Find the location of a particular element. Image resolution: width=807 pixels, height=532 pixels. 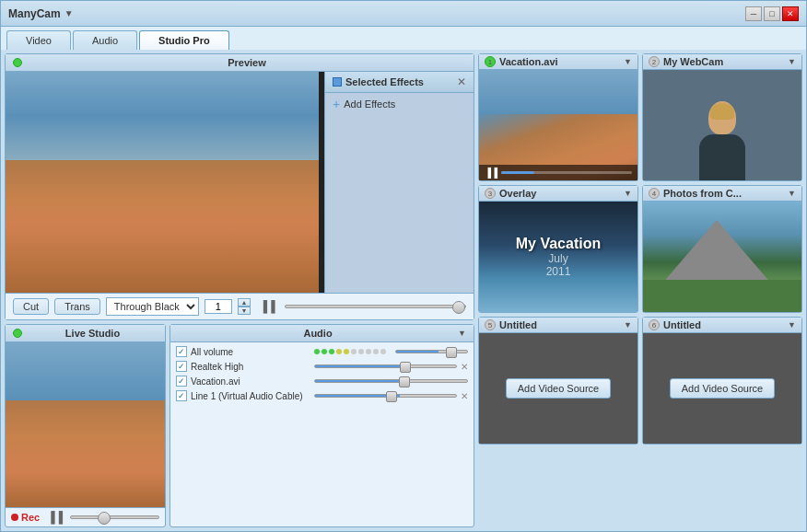

live-studio-preview is located at coordinates (85, 425).